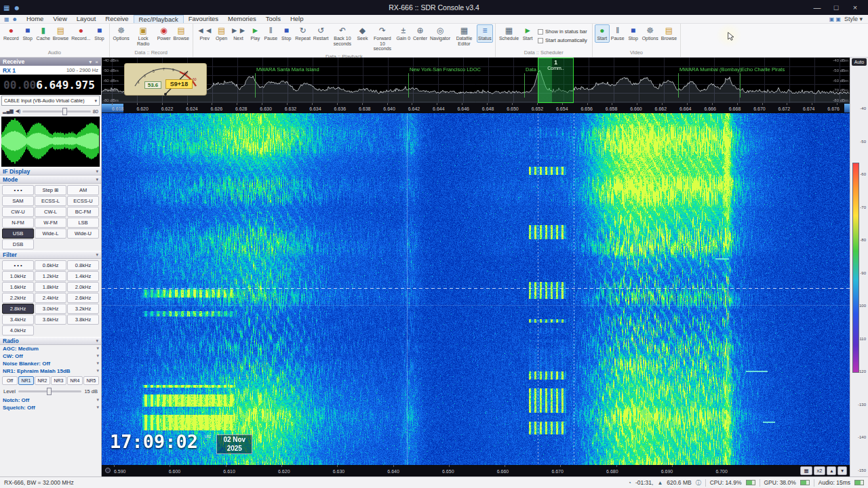 The image size is (868, 488). What do you see at coordinates (18, 244) in the screenshot?
I see `mode-button: DSB` at bounding box center [18, 244].